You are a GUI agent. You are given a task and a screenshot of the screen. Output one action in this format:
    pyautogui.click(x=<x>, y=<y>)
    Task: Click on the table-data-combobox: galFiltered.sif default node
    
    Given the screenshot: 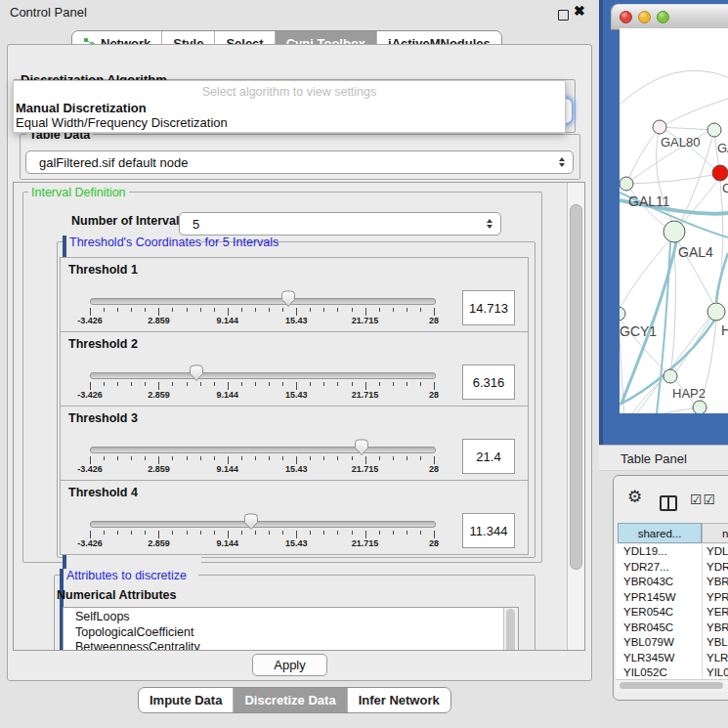 What is the action you would take?
    pyautogui.click(x=299, y=162)
    